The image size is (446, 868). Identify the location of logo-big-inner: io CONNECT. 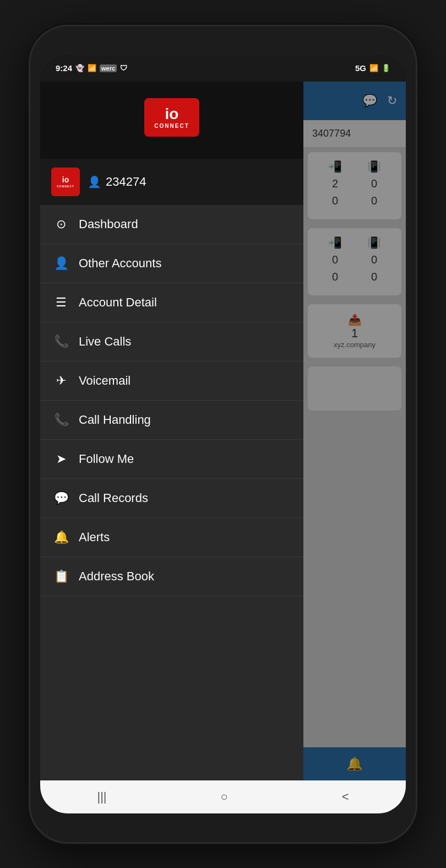
(172, 117).